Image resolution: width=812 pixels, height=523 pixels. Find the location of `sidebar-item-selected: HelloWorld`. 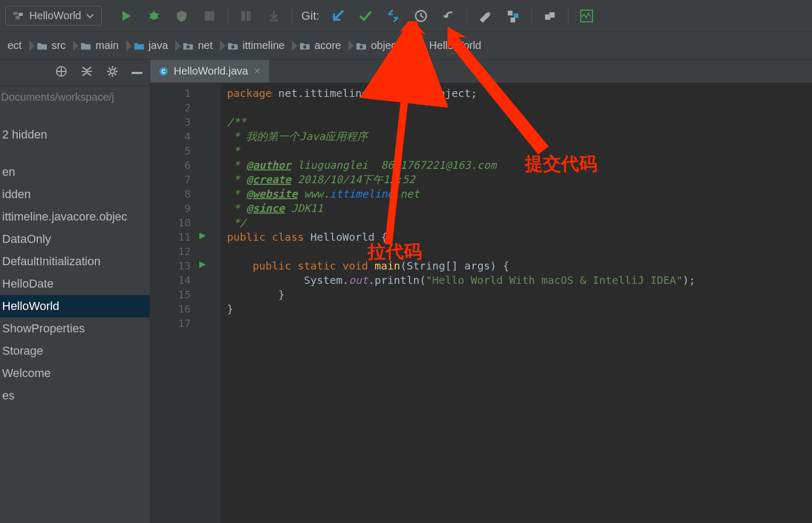

sidebar-item-selected: HelloWorld is located at coordinates (75, 306).